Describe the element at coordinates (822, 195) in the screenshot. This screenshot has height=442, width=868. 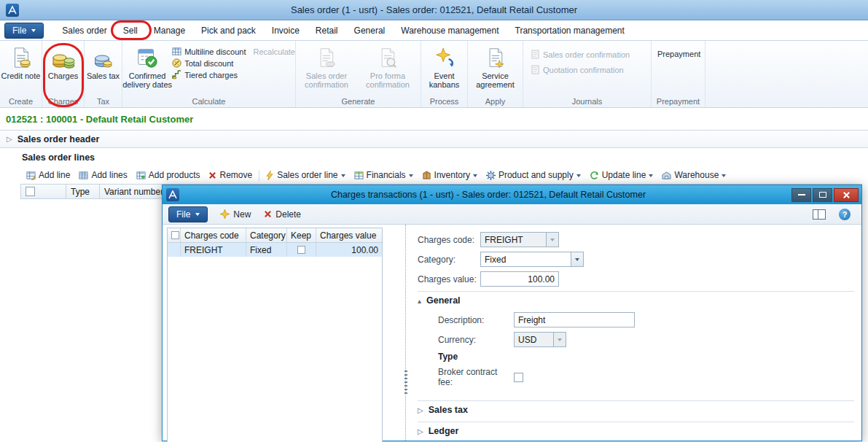
I see `maximize-button` at that location.